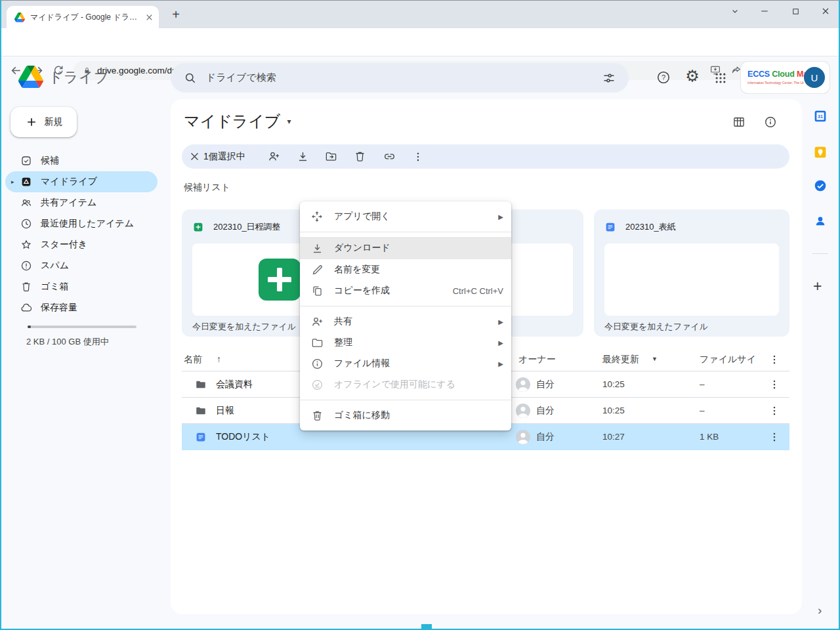 Image resolution: width=840 pixels, height=630 pixels. Describe the element at coordinates (238, 121) in the screenshot. I see `page-title: マイドライブ ▾` at that location.